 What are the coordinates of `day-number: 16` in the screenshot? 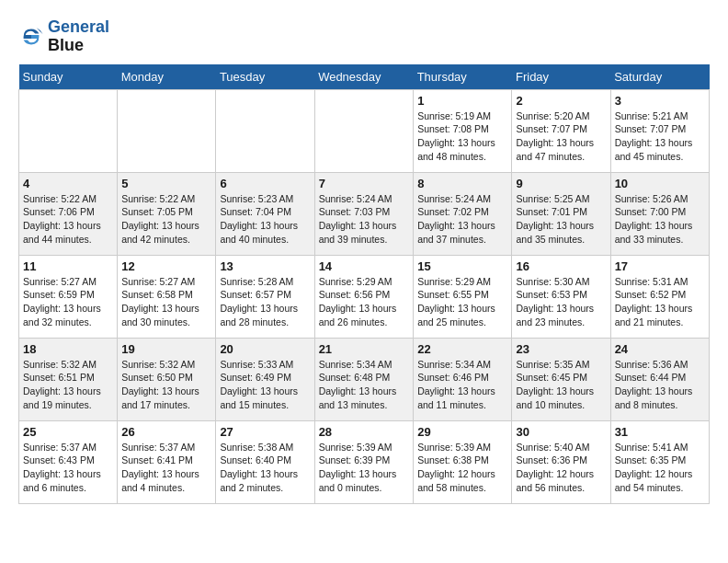 It's located at (561, 267).